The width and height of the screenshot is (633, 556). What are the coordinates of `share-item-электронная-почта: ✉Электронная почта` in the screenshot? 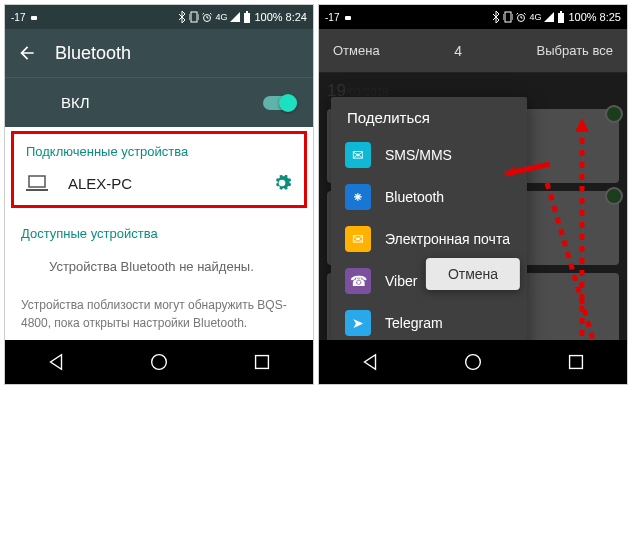 It's located at (429, 239).